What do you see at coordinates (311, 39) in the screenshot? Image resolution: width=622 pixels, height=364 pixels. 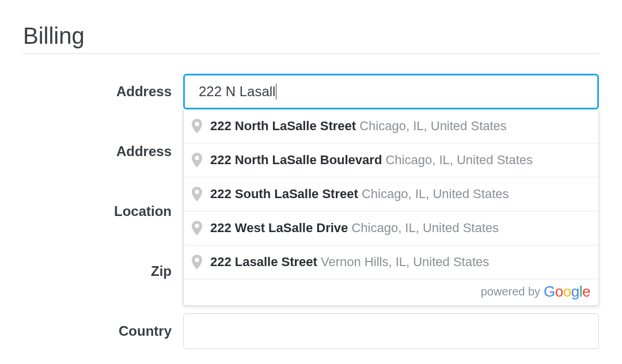 I see `section-title: Billing` at bounding box center [311, 39].